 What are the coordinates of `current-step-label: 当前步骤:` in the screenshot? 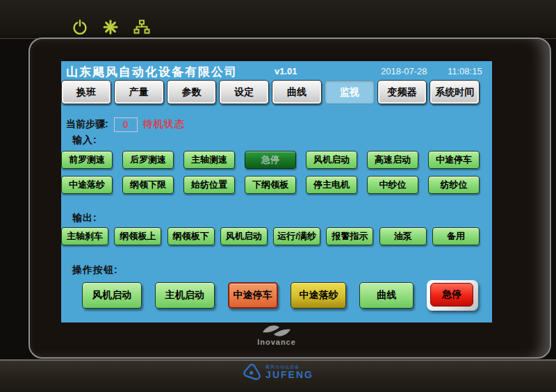 It's located at (88, 124).